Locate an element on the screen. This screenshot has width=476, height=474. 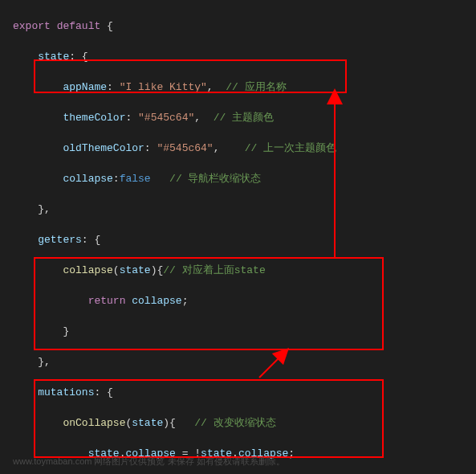
code-line: appName: "I like Kitty", // 应用名称 is located at coordinates (244, 87).